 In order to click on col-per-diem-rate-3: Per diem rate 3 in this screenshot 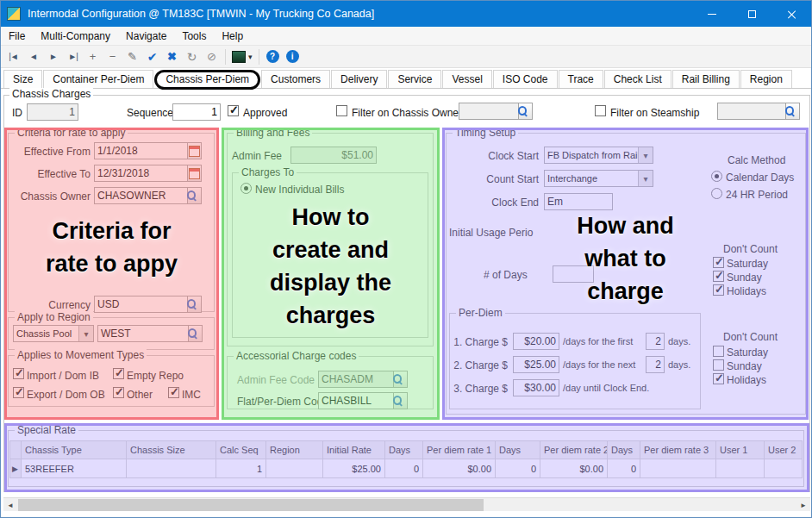, I will do `click(678, 450)`.